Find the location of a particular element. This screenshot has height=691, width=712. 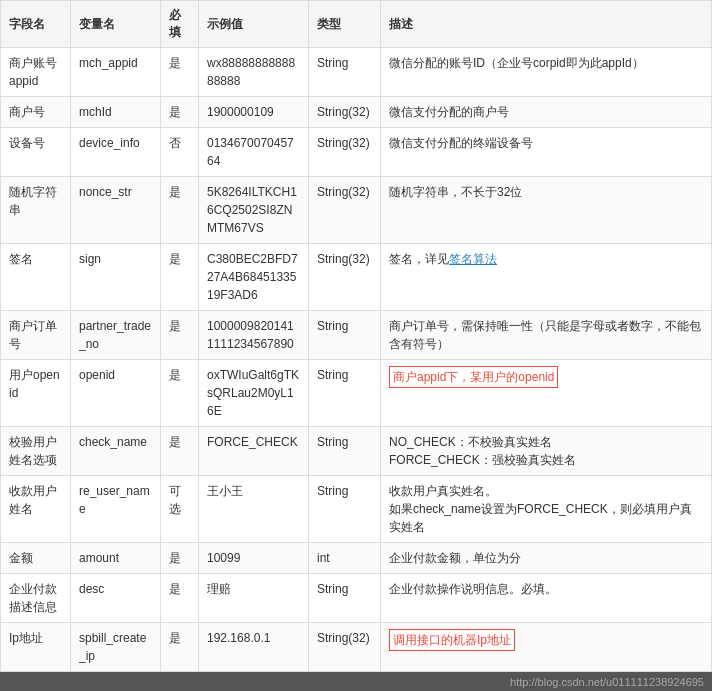

cell-example: 理赔 is located at coordinates (254, 598).